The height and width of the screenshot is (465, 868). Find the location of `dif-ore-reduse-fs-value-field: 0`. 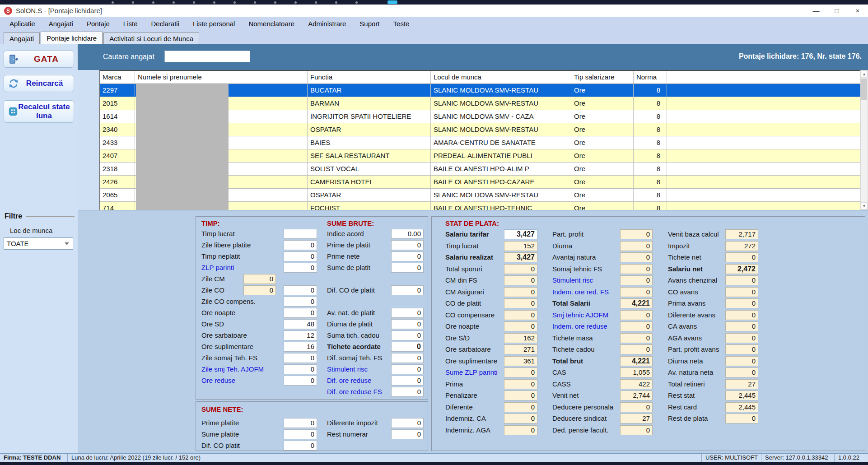

dif-ore-reduse-fs-value-field: 0 is located at coordinates (407, 392).